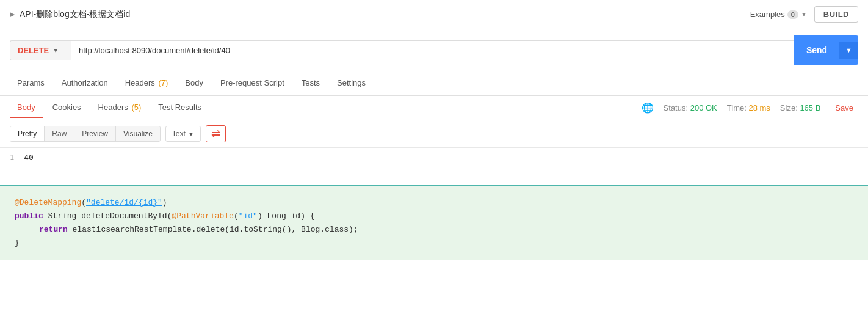  Describe the element at coordinates (434, 166) in the screenshot. I see `response-content: 1 40` at that location.